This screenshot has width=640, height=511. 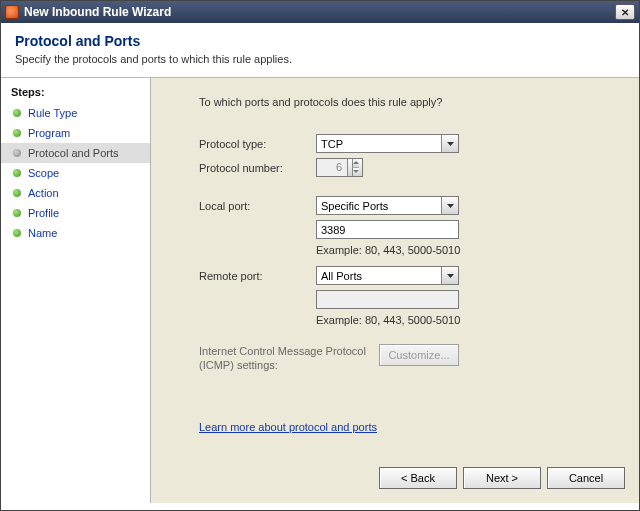 What do you see at coordinates (44, 193) in the screenshot?
I see `step-label: Action` at bounding box center [44, 193].